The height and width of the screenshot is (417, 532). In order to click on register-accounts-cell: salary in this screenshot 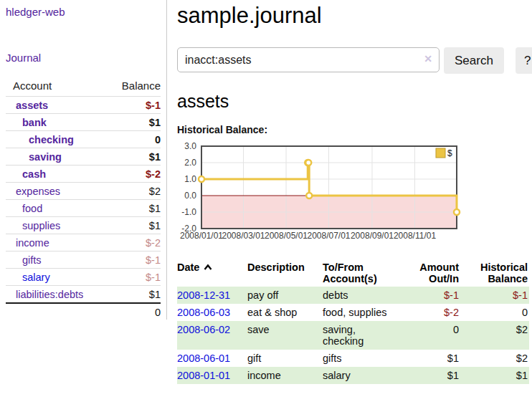, I will do `click(361, 375)`.